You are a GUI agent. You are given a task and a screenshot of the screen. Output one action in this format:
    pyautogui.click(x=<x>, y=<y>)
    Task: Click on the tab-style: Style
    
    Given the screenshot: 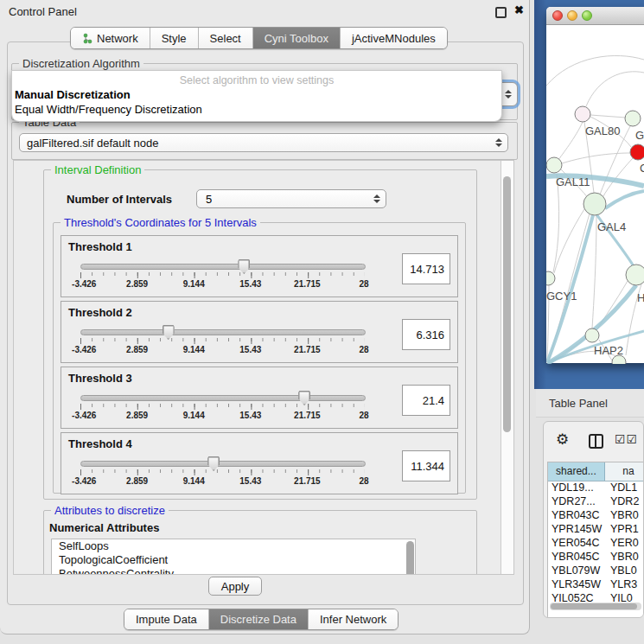 What is the action you would take?
    pyautogui.click(x=174, y=38)
    